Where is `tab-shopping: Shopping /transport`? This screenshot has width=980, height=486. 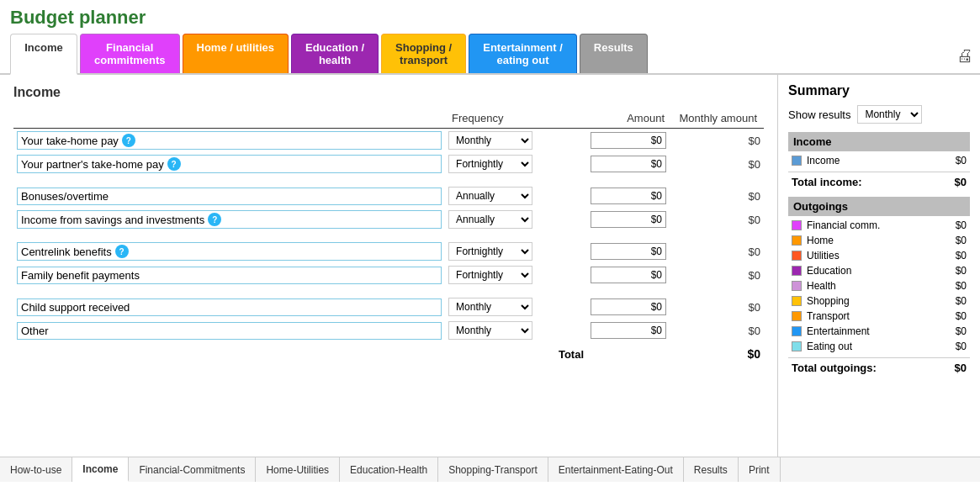 tab-shopping: Shopping /transport is located at coordinates (424, 54).